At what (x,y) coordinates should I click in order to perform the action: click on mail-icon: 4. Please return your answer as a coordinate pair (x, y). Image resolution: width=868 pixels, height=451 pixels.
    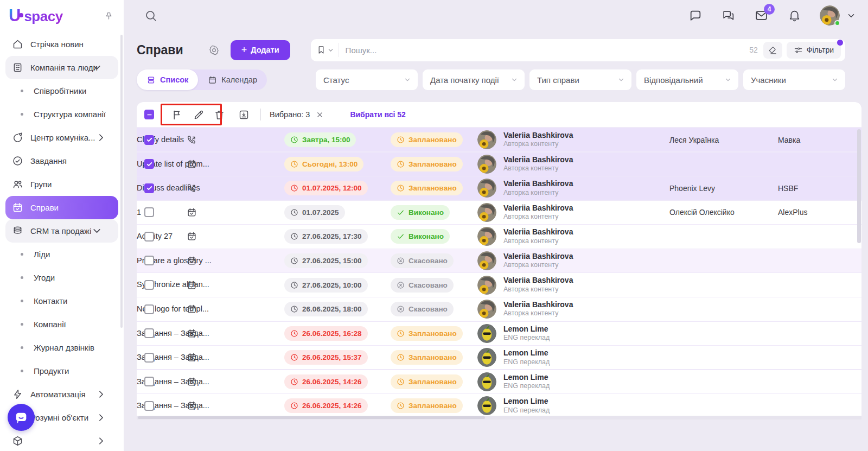
    Looking at the image, I should click on (762, 15).